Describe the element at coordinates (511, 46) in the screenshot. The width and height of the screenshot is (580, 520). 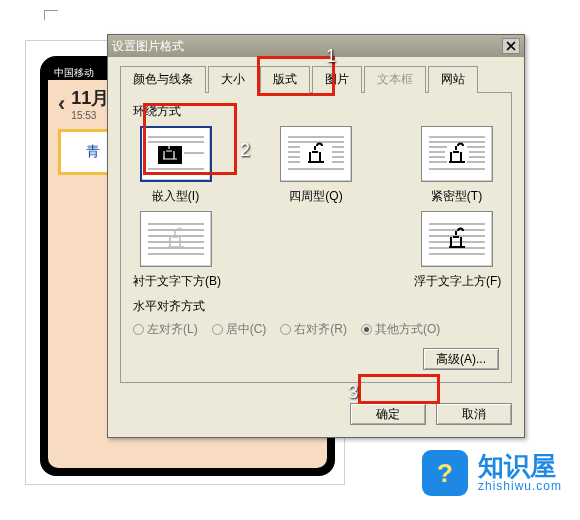
I see `close-icon` at that location.